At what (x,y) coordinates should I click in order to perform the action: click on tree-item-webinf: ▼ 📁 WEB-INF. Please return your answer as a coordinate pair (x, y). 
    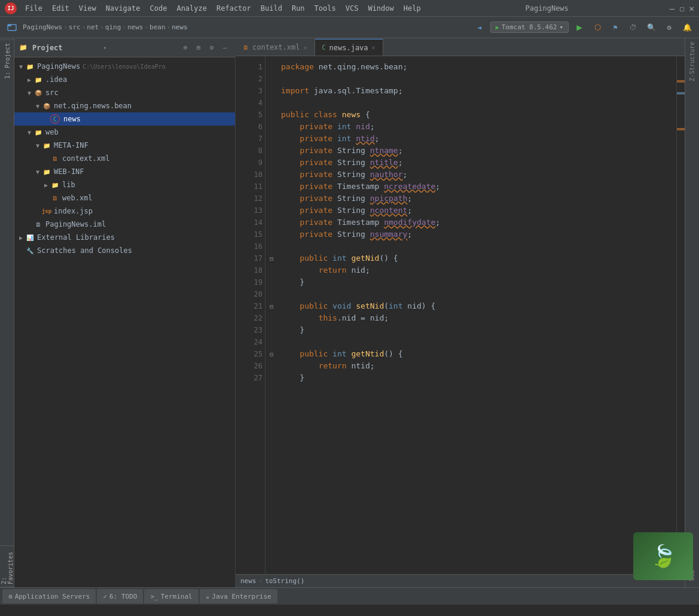
    Looking at the image, I should click on (124, 172).